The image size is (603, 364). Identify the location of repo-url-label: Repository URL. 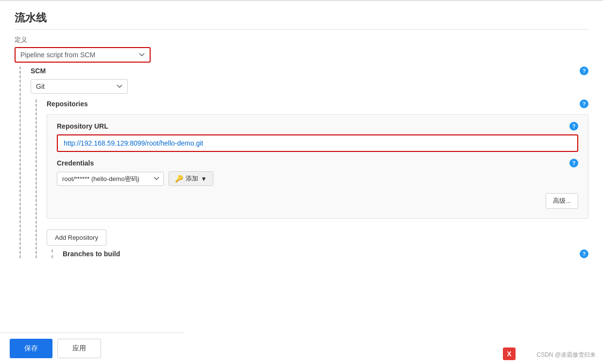
(83, 126).